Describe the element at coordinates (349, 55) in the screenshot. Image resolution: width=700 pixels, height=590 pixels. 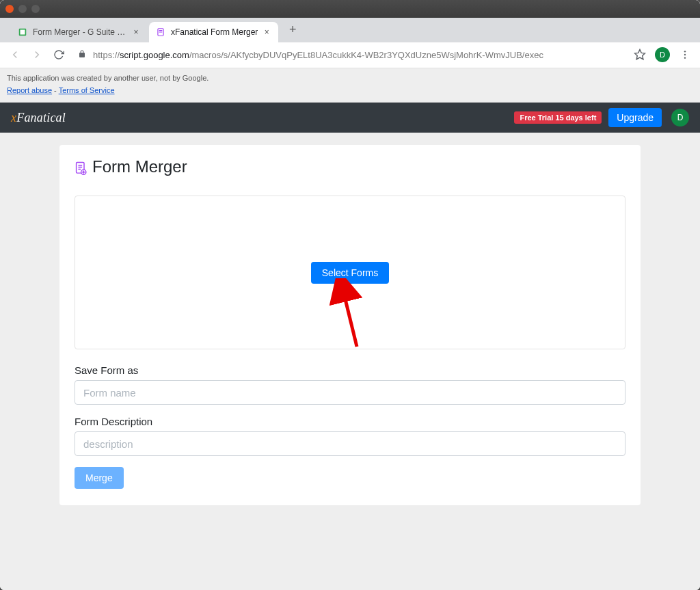
I see `address-bar: https:// script.google.com /macros/s/AKf…` at that location.